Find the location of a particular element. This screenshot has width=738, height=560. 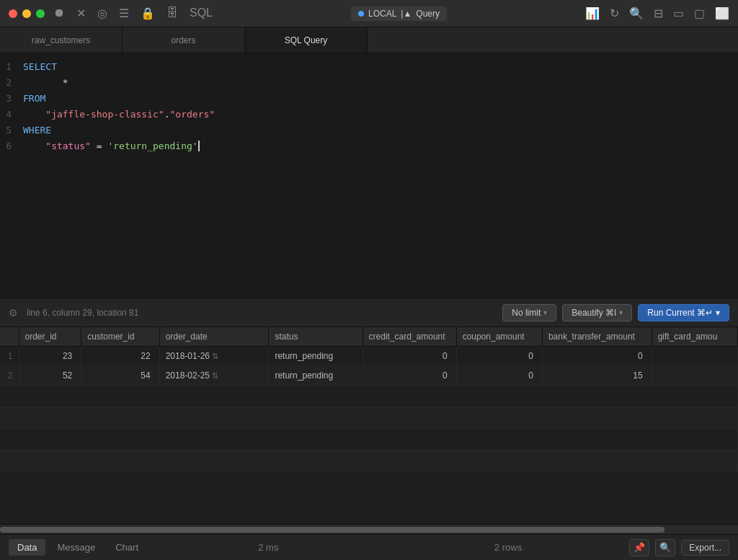

search-button: 🔍 is located at coordinates (665, 548).